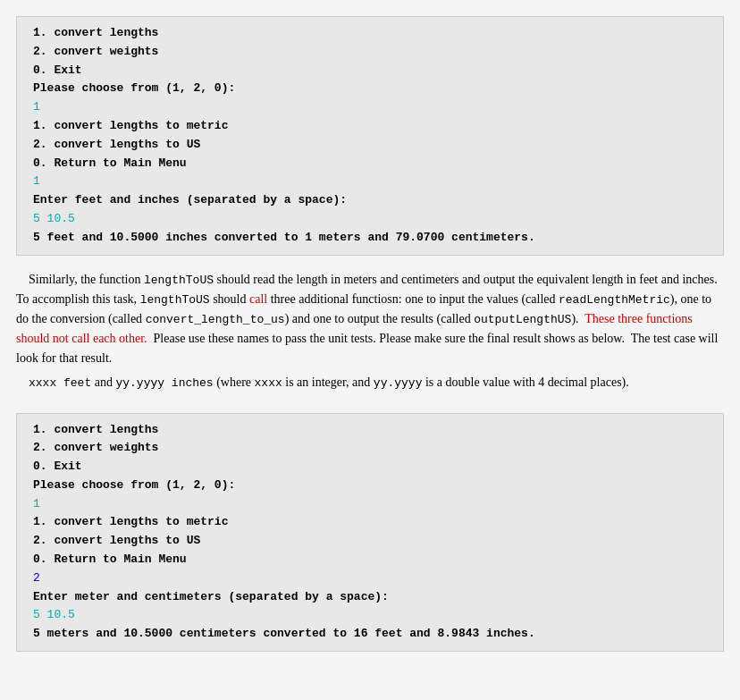 The image size is (740, 700). Describe the element at coordinates (370, 72) in the screenshot. I see `code-line-3: 0. Exit` at that location.